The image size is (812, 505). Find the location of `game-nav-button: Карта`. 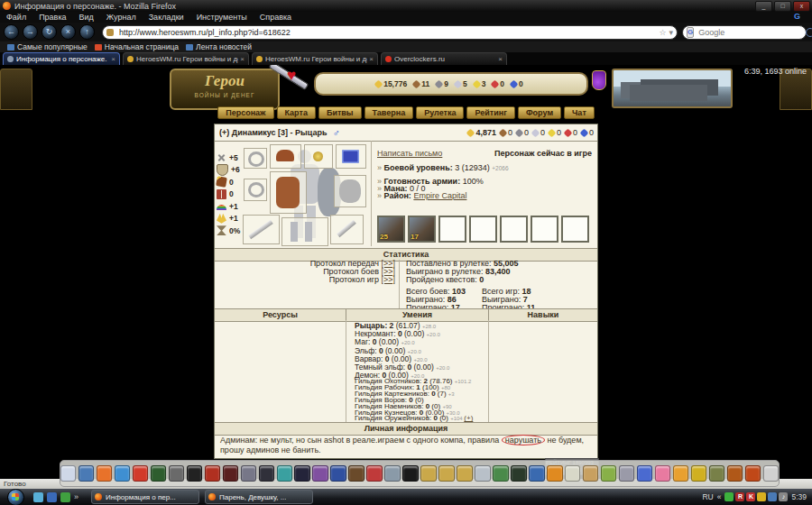

game-nav-button: Карта is located at coordinates (296, 113).